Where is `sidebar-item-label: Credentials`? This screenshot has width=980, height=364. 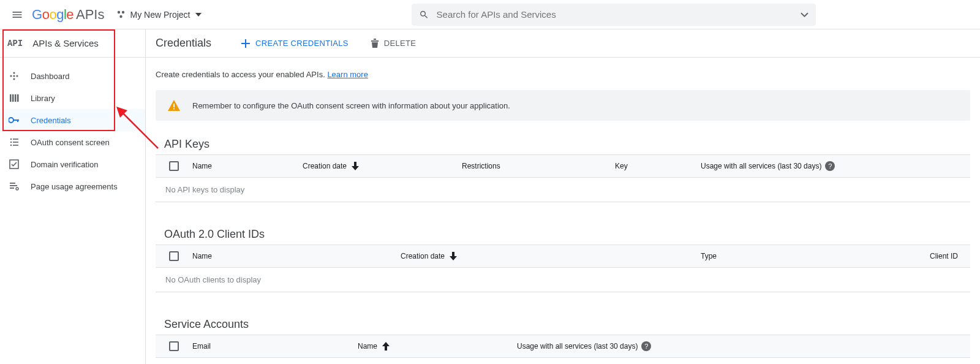
sidebar-item-label: Credentials is located at coordinates (51, 120).